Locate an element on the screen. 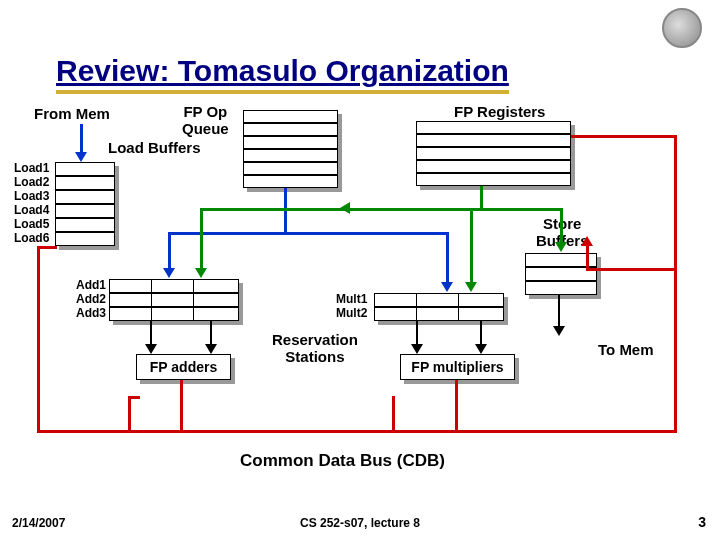 The width and height of the screenshot is (720, 540). mult-row-1: Mult1 is located at coordinates (352, 300).